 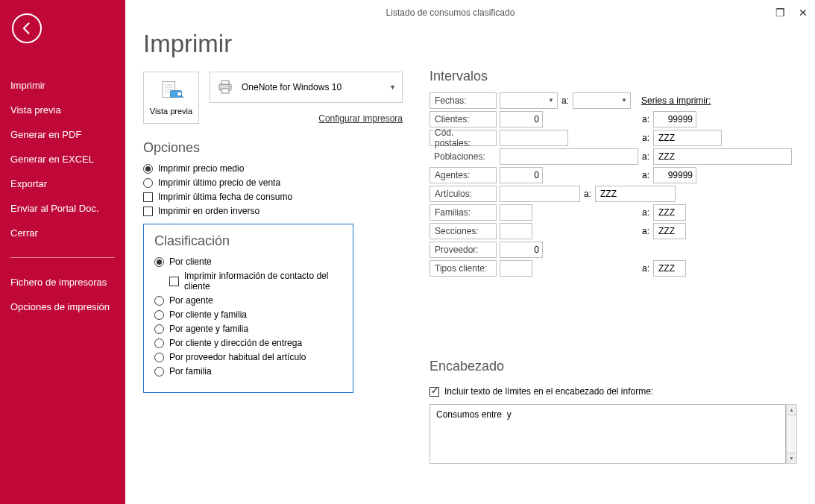 I want to click on label-articulos: Artículos:, so click(x=463, y=194).